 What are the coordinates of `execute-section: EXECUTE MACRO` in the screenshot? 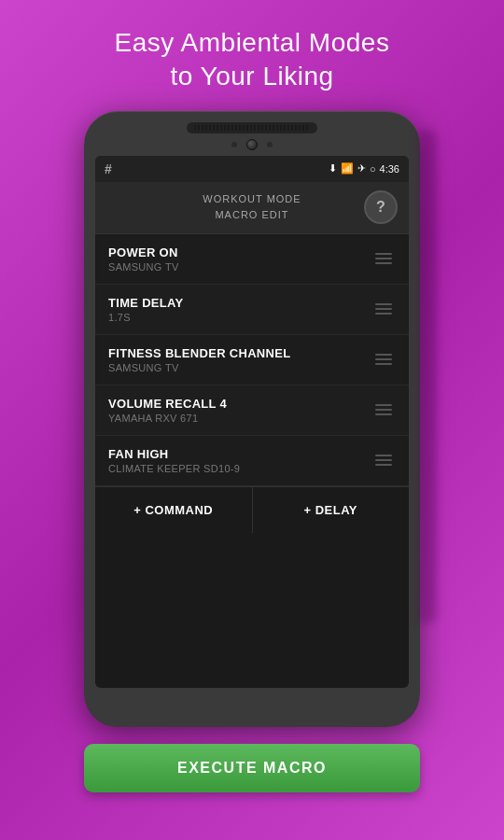 It's located at (252, 768).